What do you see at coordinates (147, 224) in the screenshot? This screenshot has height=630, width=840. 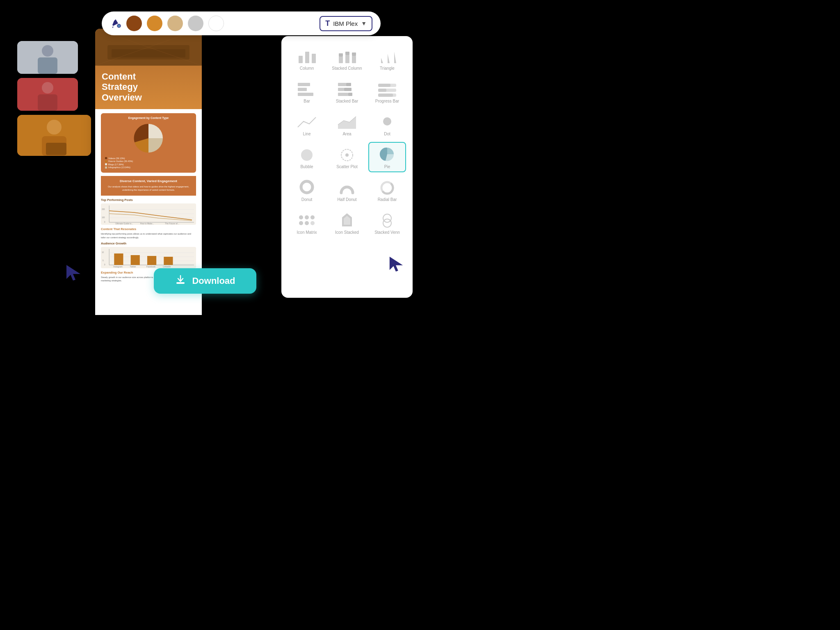 I see `svg-text: How to Make...` at bounding box center [147, 224].